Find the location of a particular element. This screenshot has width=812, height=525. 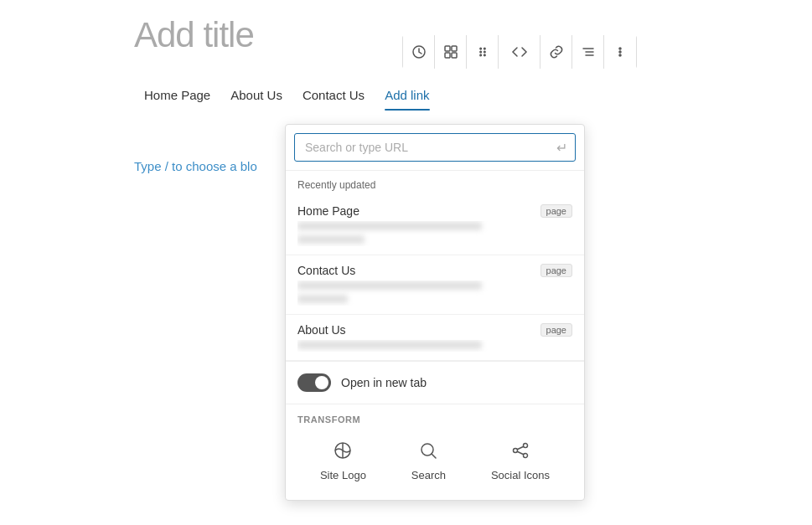

open-new-tab-row: Open in new tab is located at coordinates (435, 382).